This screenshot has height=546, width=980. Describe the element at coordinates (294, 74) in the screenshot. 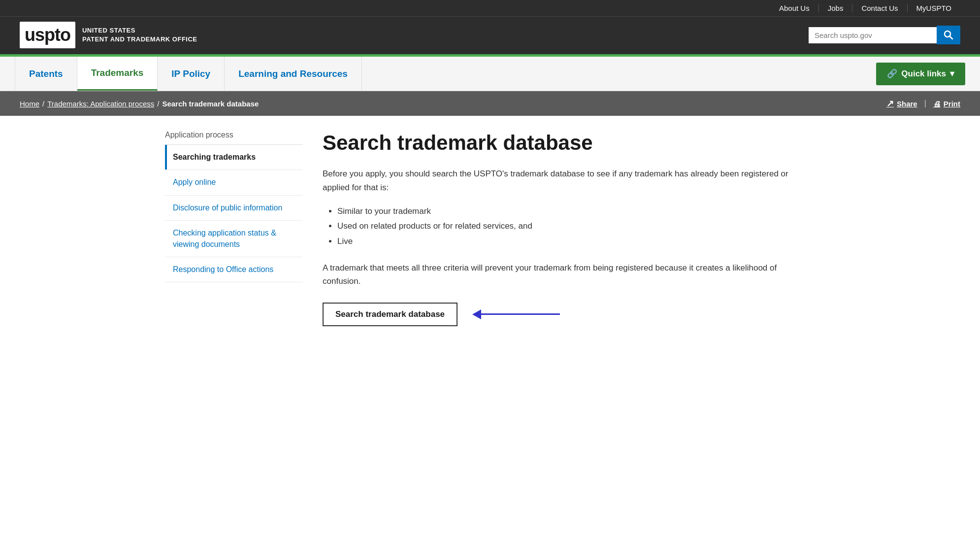

I see `nav-learning-resources: Learning and Resources` at that location.